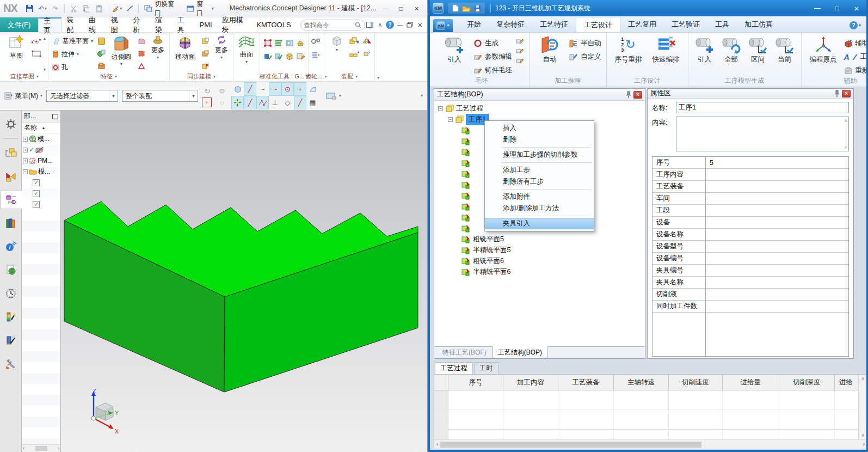 Image resolution: width=868 pixels, height=452 pixels. Describe the element at coordinates (539, 197) in the screenshot. I see `menu-item-add-attachment: 添加附件` at that location.